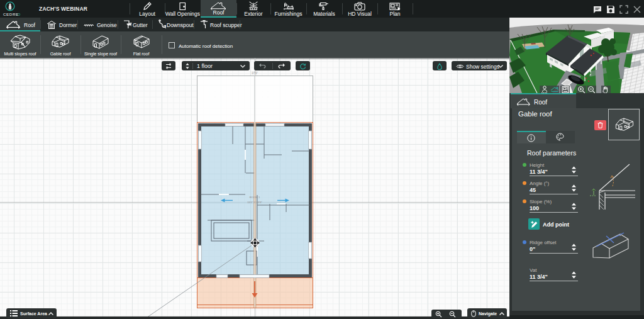 Image resolution: width=644 pixels, height=319 pixels. Describe the element at coordinates (255, 73) in the screenshot. I see `svg-text: 37'9"` at that location.